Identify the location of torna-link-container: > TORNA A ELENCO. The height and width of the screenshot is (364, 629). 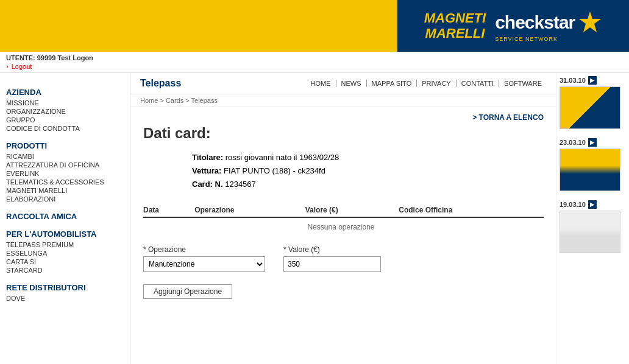
(344, 117).